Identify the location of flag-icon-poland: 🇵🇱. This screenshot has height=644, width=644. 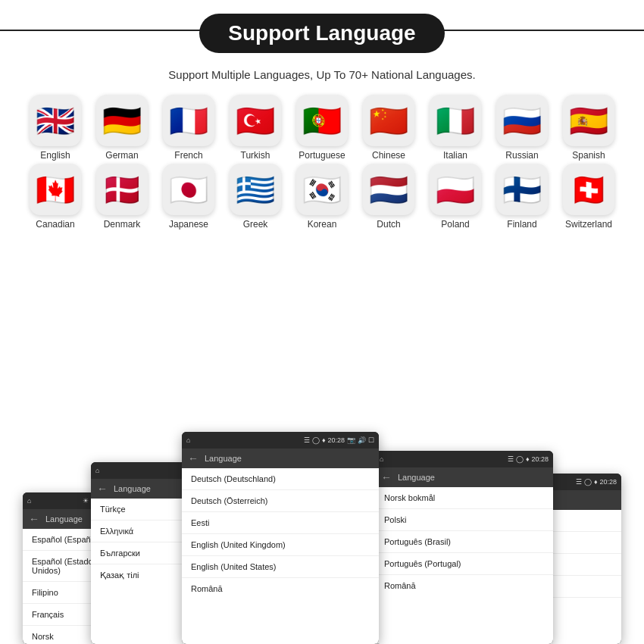
(455, 189).